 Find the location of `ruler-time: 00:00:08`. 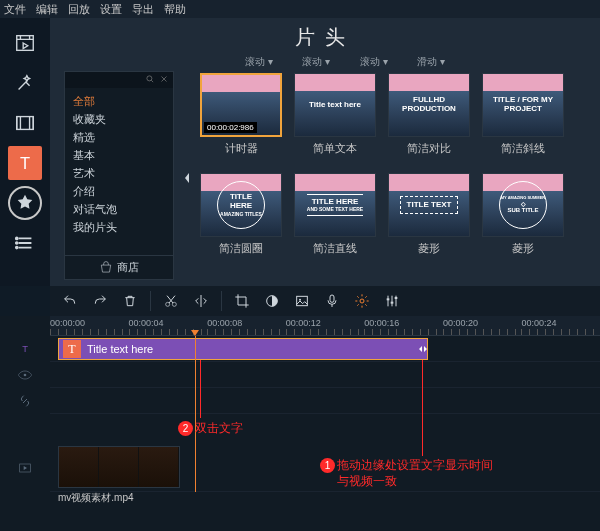

ruler-time: 00:00:08 is located at coordinates (224, 323).